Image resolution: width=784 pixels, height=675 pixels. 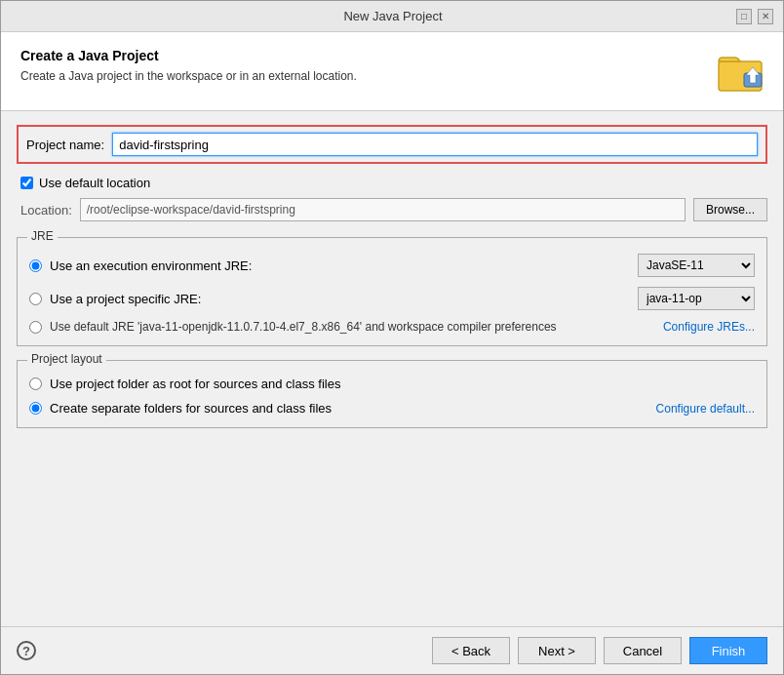 What do you see at coordinates (43, 236) in the screenshot?
I see `jre-group-label: JRE` at bounding box center [43, 236].